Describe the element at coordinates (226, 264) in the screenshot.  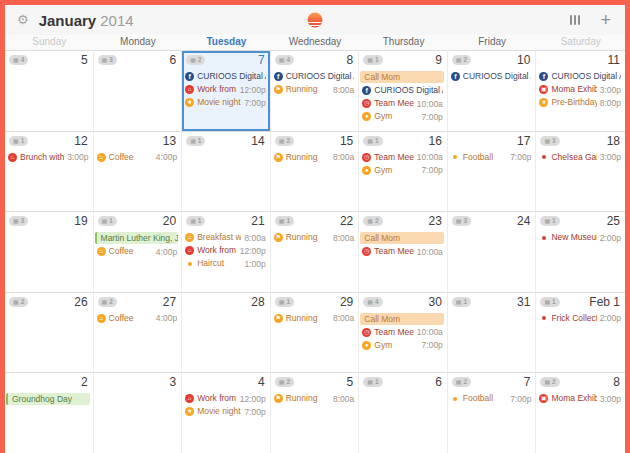
I see `event-row: Haircut1:00p` at that location.